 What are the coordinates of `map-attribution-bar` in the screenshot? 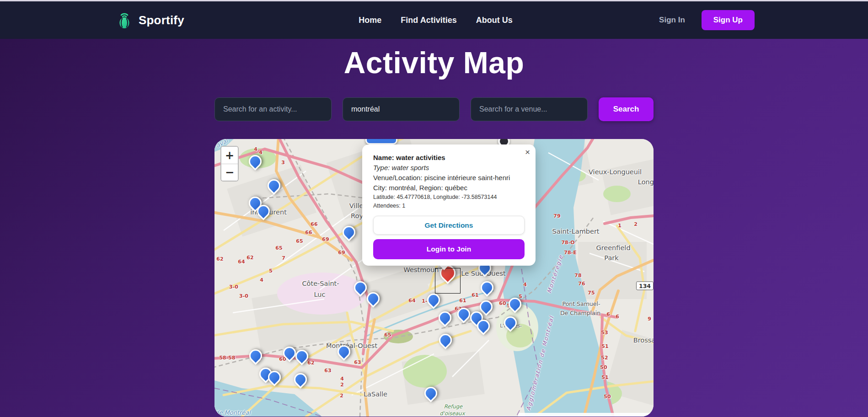 It's located at (586, 415).